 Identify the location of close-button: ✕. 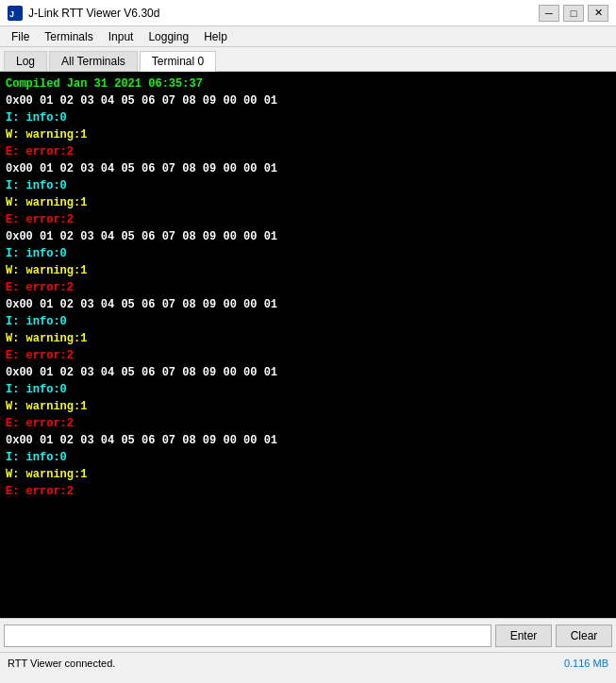
(598, 13).